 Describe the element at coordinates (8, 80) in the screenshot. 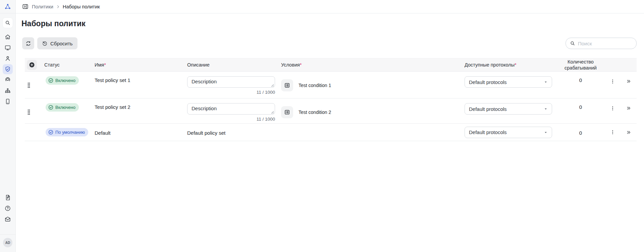

I see `sidebar-item-sensors` at that location.